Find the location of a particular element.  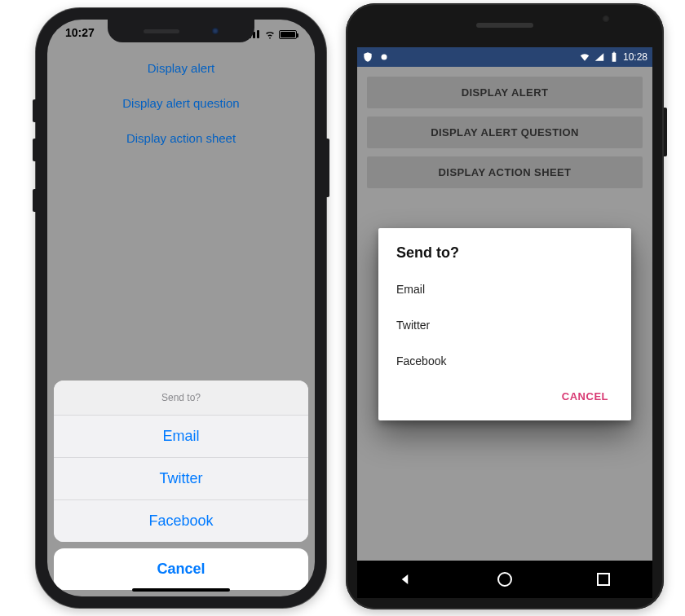

ios-action-sheet: Send to? Email Twitter Facebook Cancel is located at coordinates (181, 486).